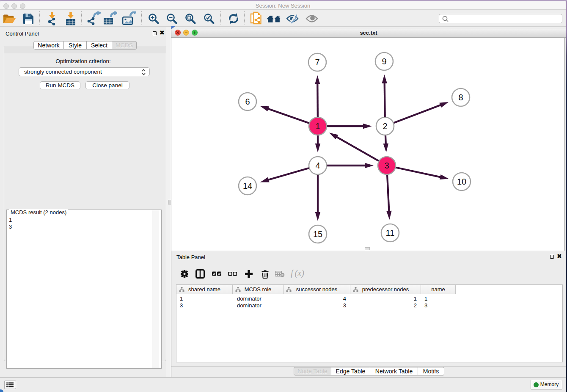 The width and height of the screenshot is (567, 392). Describe the element at coordinates (387, 166) in the screenshot. I see `svg-text: 3` at that location.